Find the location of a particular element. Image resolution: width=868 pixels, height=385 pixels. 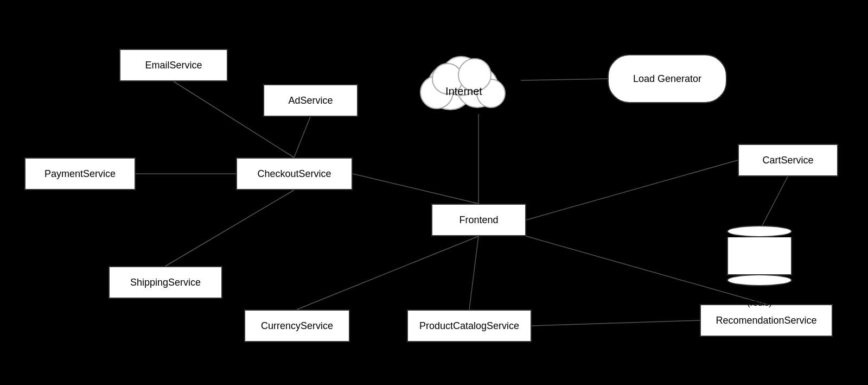

email-service-box: EmailService is located at coordinates (174, 65).